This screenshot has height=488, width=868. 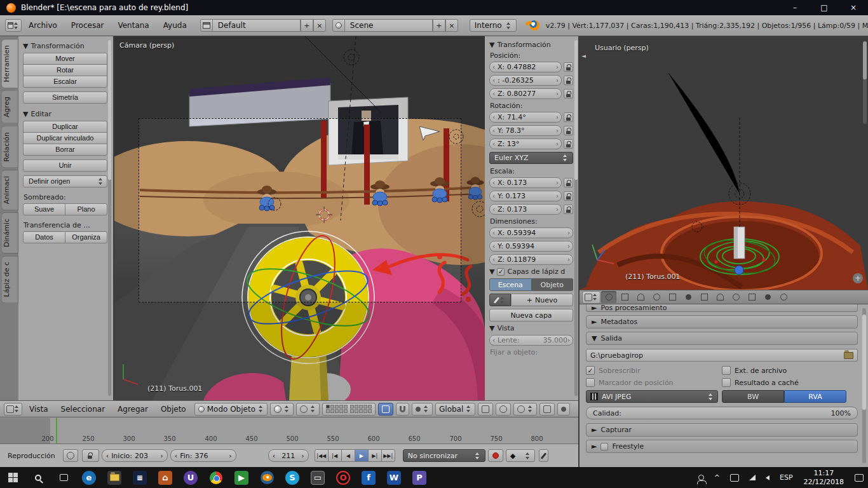 What do you see at coordinates (722, 338) in the screenshot?
I see `panel-salida: ▼ Salida` at bounding box center [722, 338].